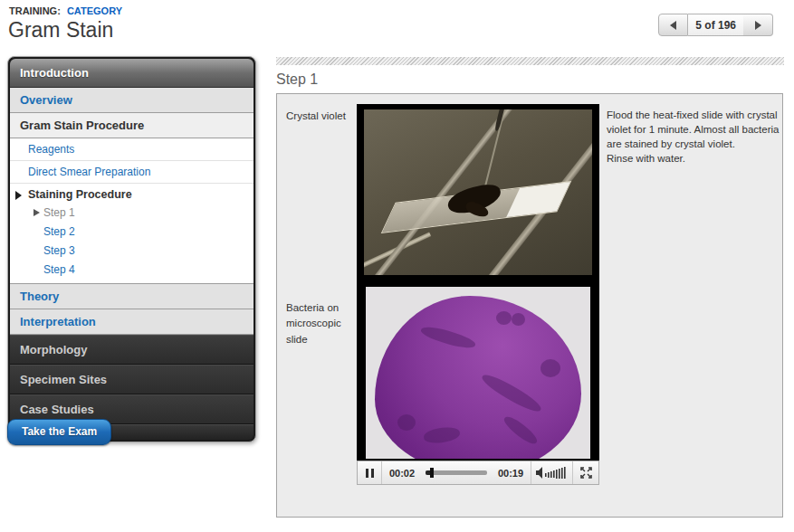 This screenshot has width=794, height=532. Describe the element at coordinates (132, 100) in the screenshot. I see `sidebar-item-overview: Overview` at that location.